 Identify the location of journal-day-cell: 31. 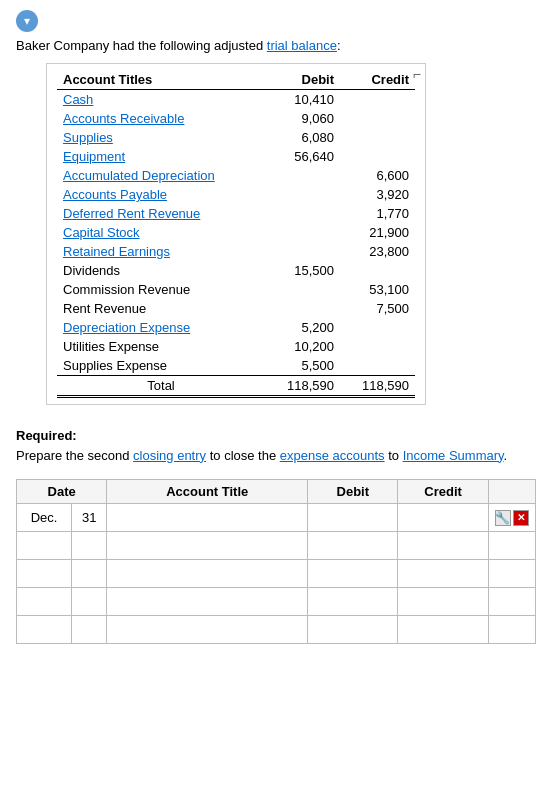
(90, 518).